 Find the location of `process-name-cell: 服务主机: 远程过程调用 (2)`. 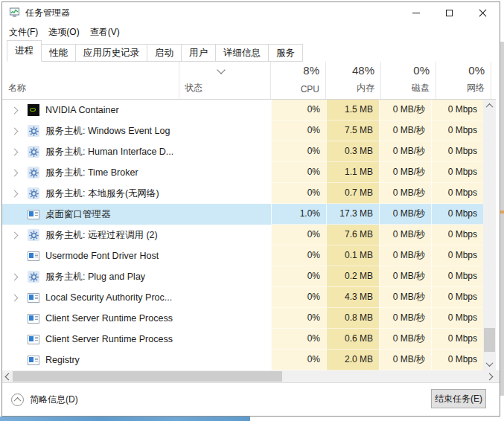

process-name-cell: 服务主机: 远程过程调用 (2) is located at coordinates (137, 235).